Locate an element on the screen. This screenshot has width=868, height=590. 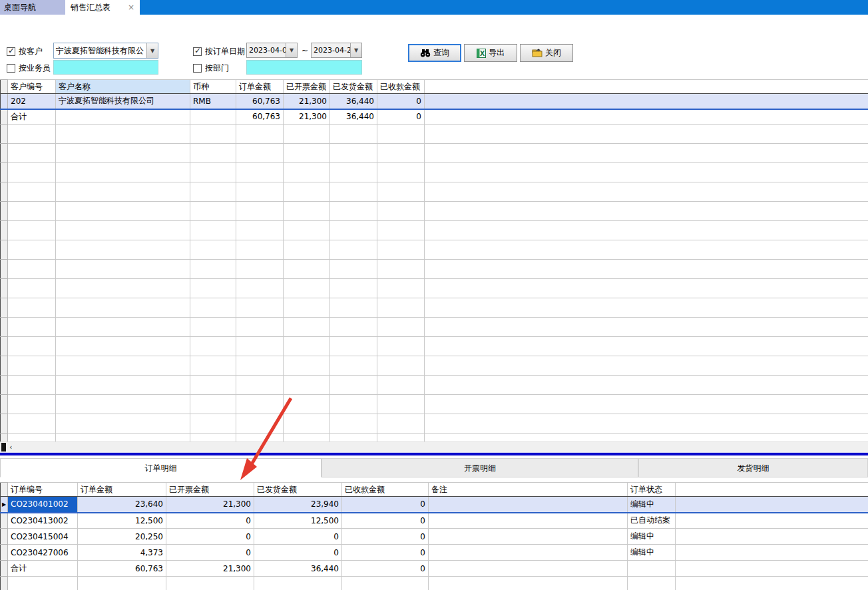
cell: 23,940 is located at coordinates (298, 505).